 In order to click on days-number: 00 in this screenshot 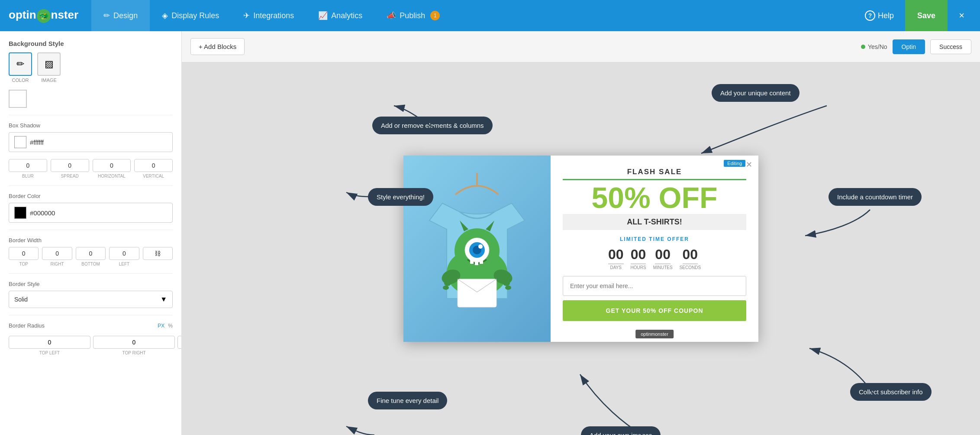, I will do `click(616, 256)`.